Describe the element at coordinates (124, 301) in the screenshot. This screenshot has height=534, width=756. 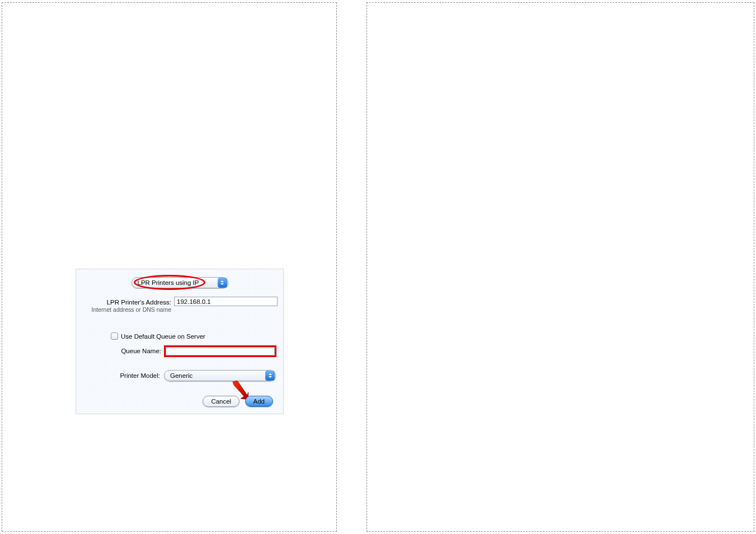
I see `address-label: LPR Printer's Address:` at that location.